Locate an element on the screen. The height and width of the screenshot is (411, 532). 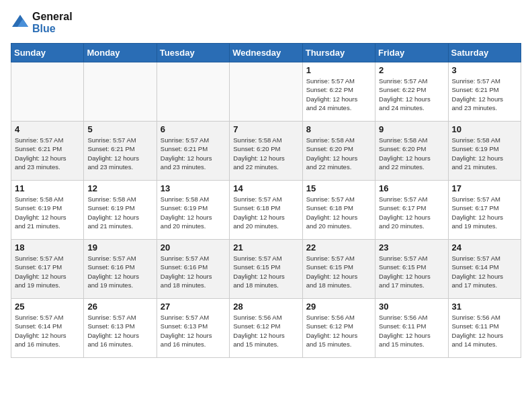
column-header-wednesday: Wednesday is located at coordinates (266, 53).